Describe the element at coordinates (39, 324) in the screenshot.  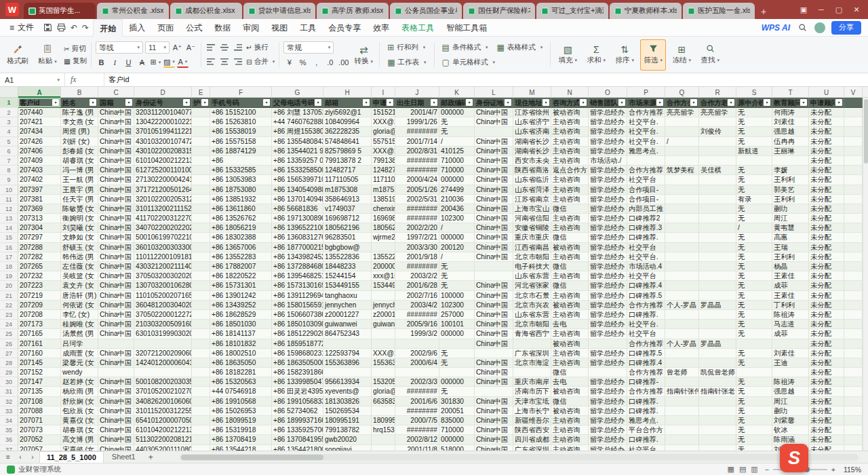
I see `cell: 207173` at that location.